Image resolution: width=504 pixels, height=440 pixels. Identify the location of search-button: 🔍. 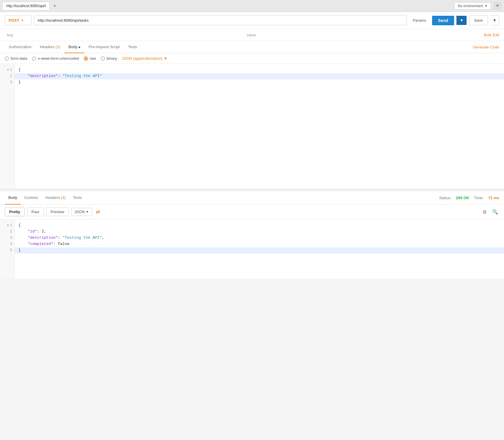
(495, 212).